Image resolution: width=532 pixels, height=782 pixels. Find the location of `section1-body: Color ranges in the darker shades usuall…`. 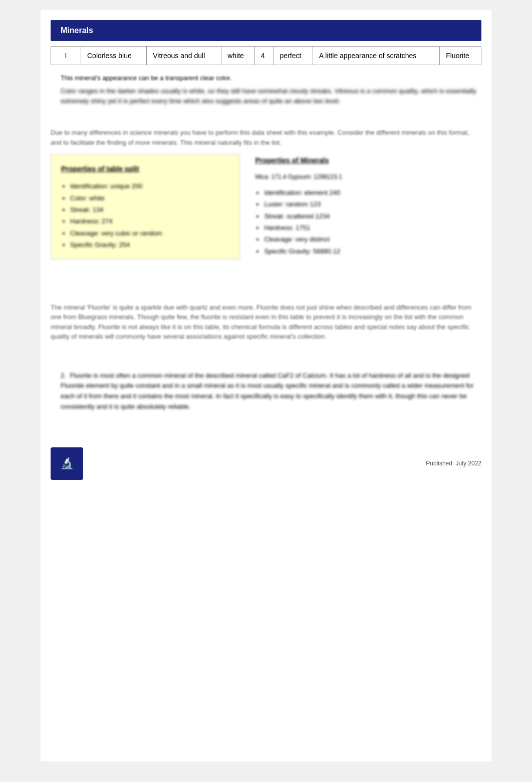

section1-body: Color ranges in the darker shades usuall… is located at coordinates (271, 97).